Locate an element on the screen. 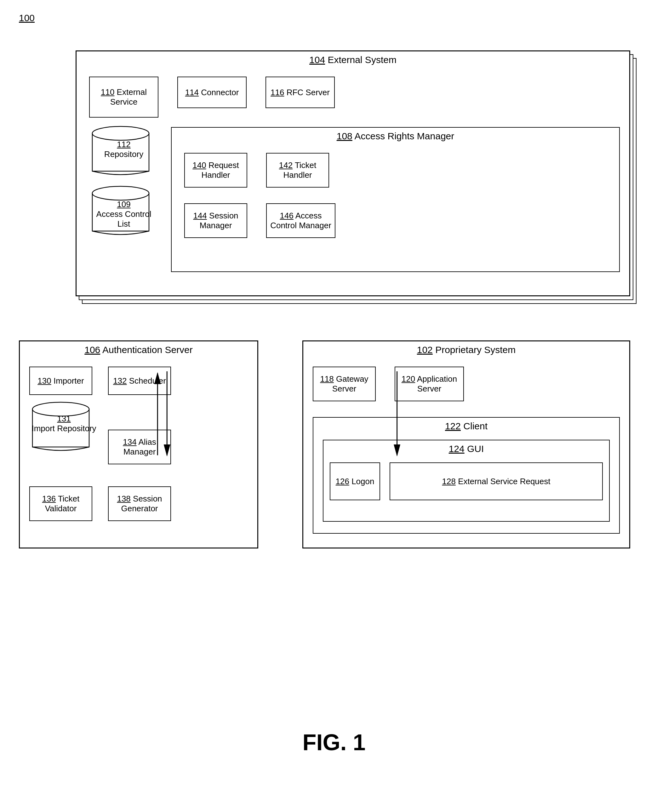 This screenshot has height=812, width=668. arm-box: 108 Access Rights Manager 140 Request Ha… is located at coordinates (396, 199).